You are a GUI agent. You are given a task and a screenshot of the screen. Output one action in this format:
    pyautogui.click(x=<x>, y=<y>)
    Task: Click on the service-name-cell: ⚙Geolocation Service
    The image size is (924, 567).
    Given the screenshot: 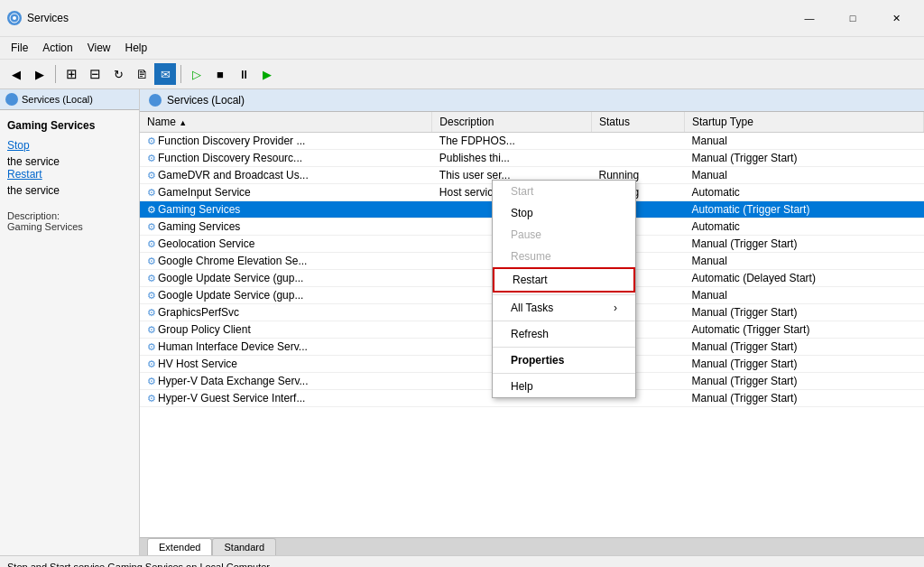 What is the action you would take?
    pyautogui.click(x=286, y=244)
    